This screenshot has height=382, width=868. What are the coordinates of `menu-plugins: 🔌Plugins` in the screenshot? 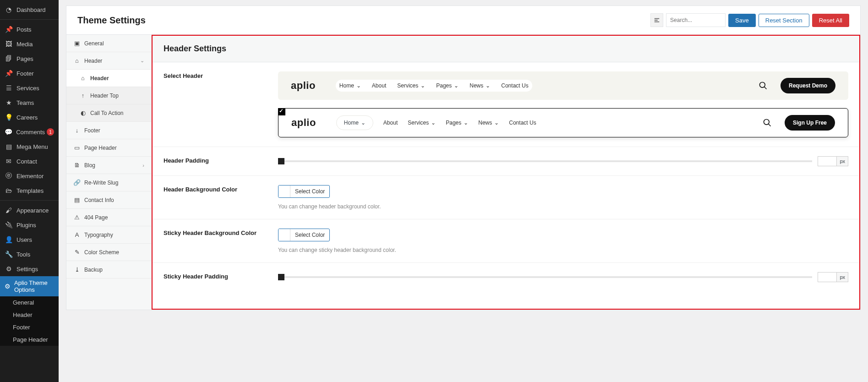 It's located at (29, 225).